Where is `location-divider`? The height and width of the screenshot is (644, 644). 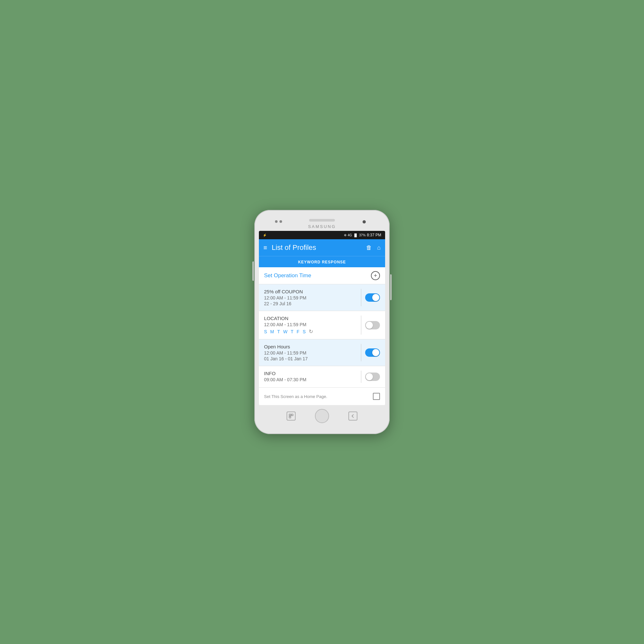
location-divider is located at coordinates (361, 325).